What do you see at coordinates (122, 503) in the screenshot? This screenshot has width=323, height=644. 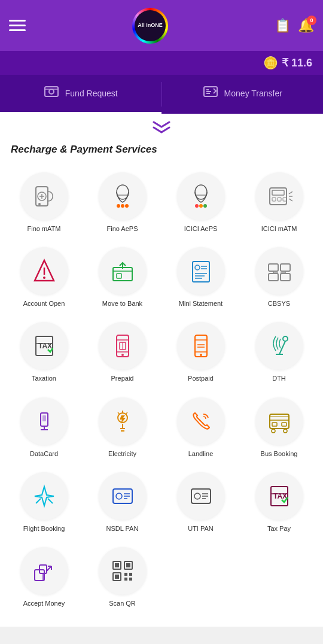 I see `service-nsdl-pan: NSDL PAN` at bounding box center [122, 503].